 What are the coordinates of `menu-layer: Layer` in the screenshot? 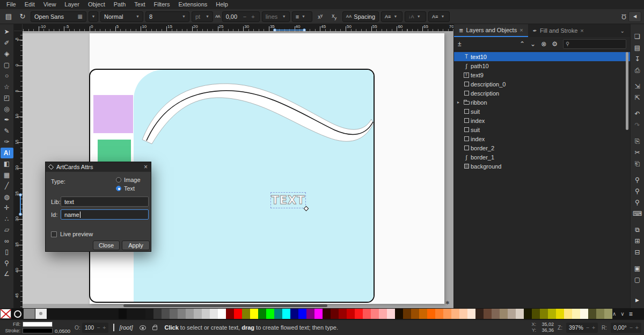 It's located at (72, 4).